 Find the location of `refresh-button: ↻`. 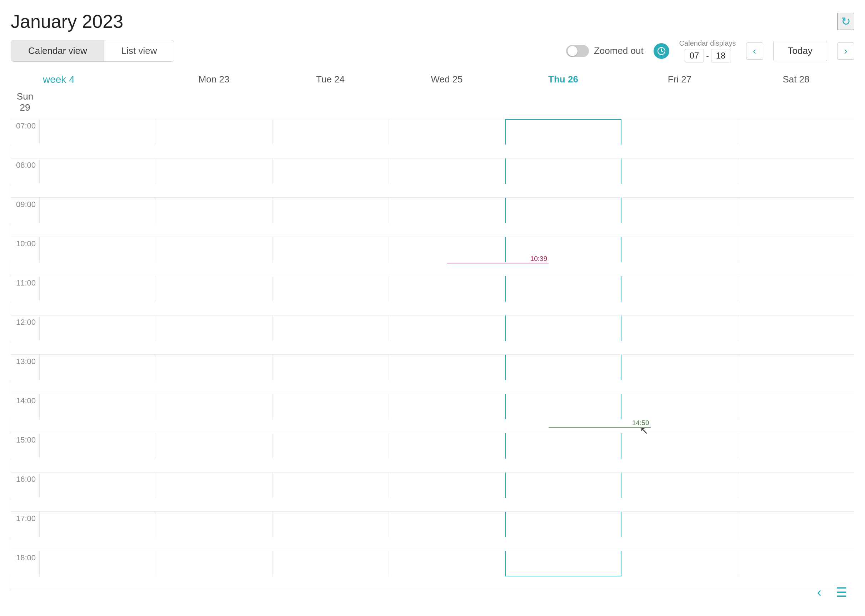

refresh-button: ↻ is located at coordinates (846, 21).